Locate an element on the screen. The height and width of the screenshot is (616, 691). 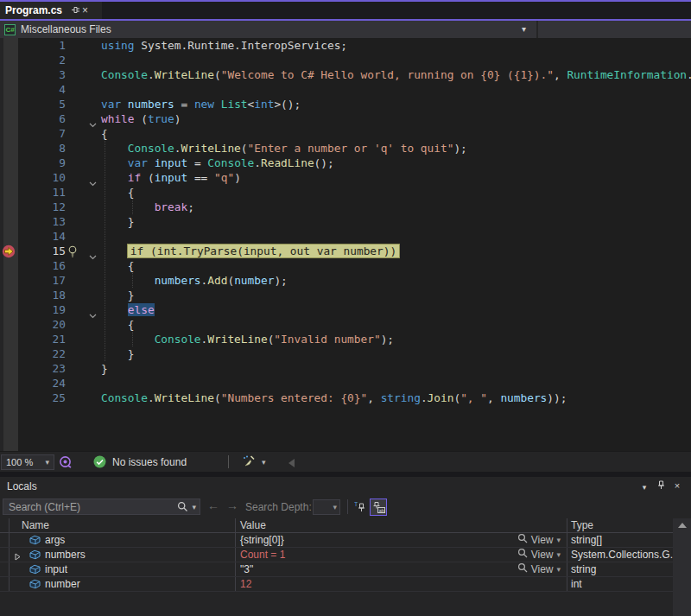
issues-text: No issues found is located at coordinates (149, 462).